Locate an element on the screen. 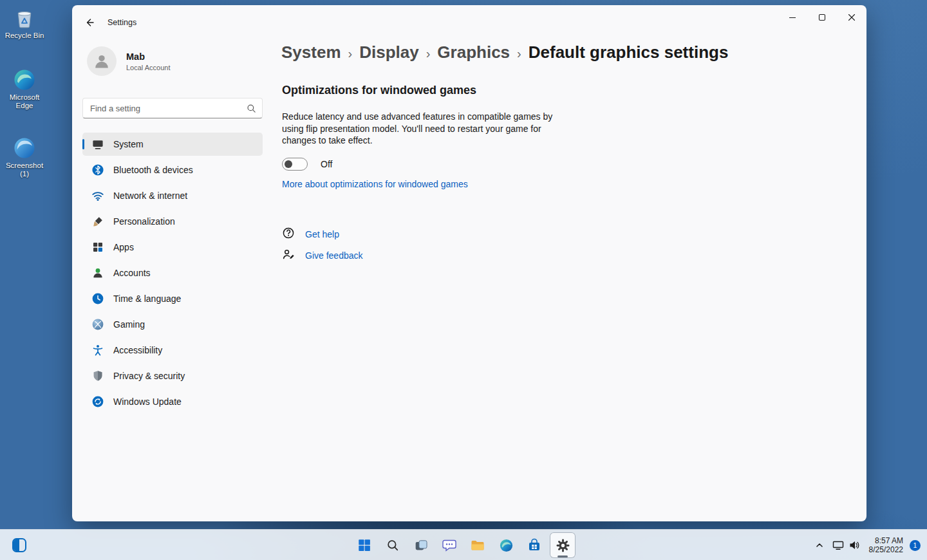 This screenshot has width=927, height=560. settings-taskbar-button is located at coordinates (563, 545).